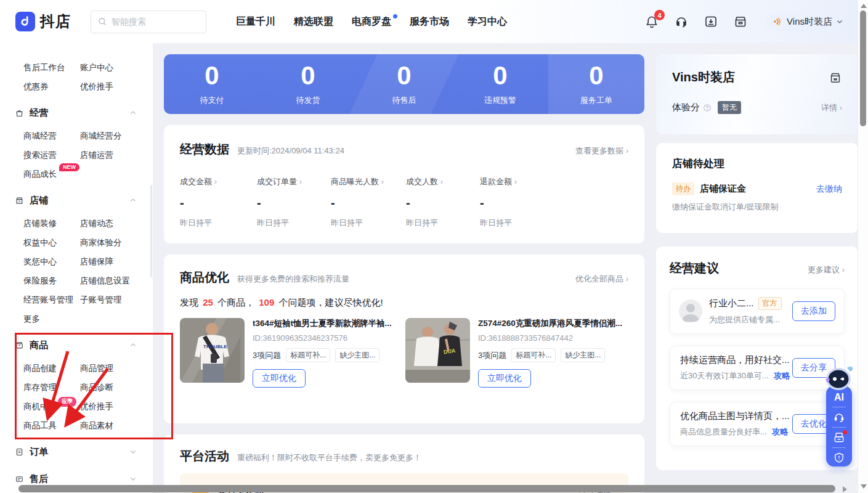 The height and width of the screenshot is (493, 868). I want to click on horizontal-scroll-thumb, so click(427, 489).